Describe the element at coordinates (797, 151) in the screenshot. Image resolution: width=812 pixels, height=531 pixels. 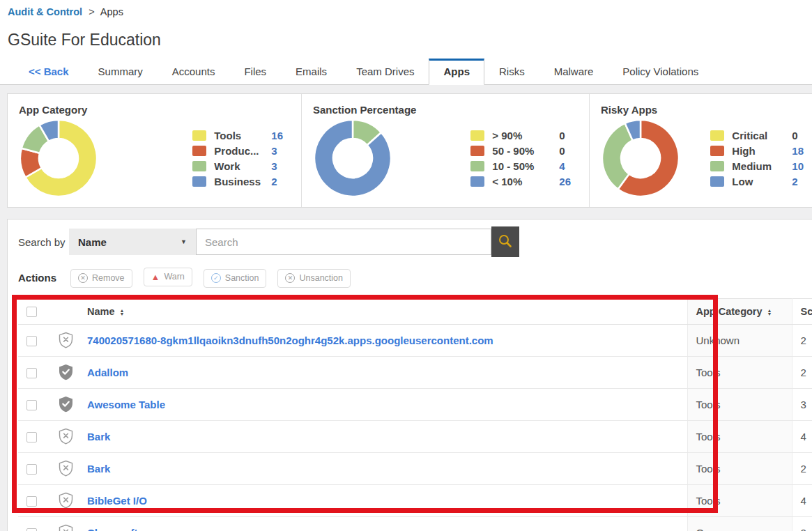
I see `legend-value: 18` at that location.